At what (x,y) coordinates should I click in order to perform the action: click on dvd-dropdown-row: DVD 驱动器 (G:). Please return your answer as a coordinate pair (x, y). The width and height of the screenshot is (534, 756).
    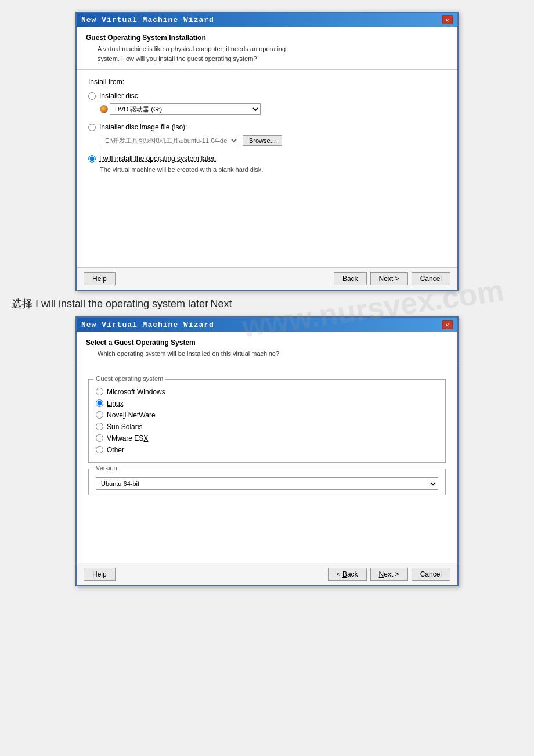
    Looking at the image, I should click on (273, 109).